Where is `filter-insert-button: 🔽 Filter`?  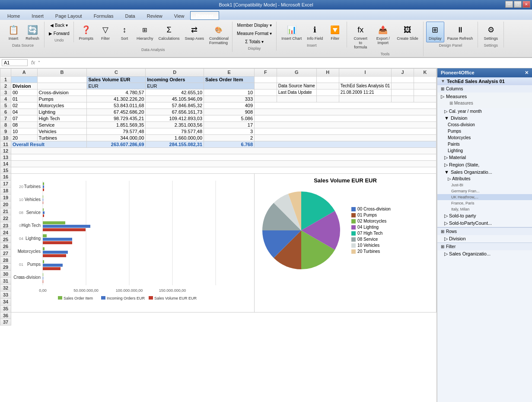
filter-insert-button: 🔽 Filter is located at coordinates (335, 32).